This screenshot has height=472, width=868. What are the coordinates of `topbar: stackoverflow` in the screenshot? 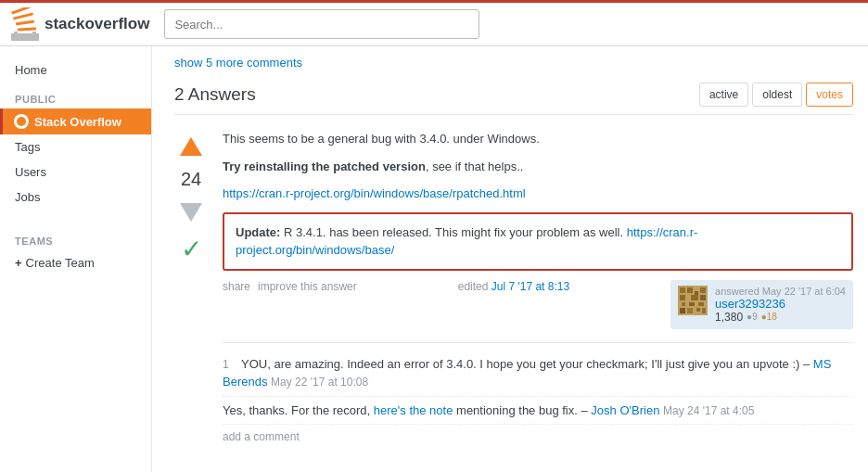 It's located at (434, 23).